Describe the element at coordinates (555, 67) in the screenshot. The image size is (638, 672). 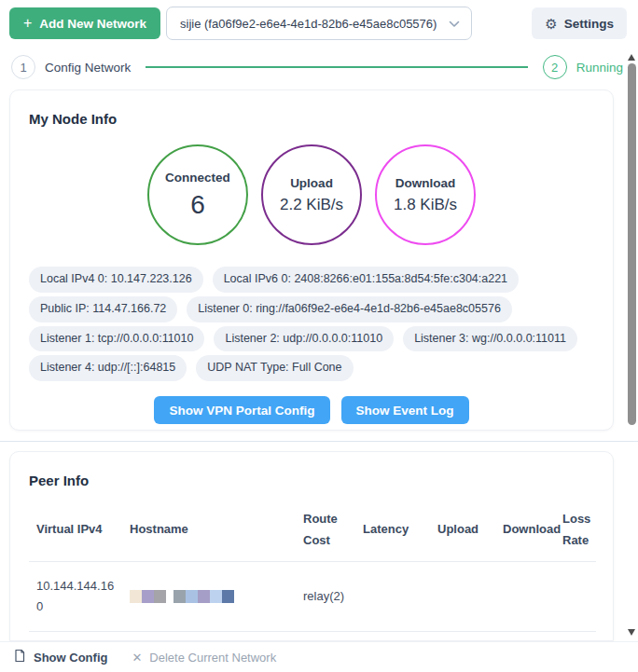
I see `step-2-circle: 2` at that location.